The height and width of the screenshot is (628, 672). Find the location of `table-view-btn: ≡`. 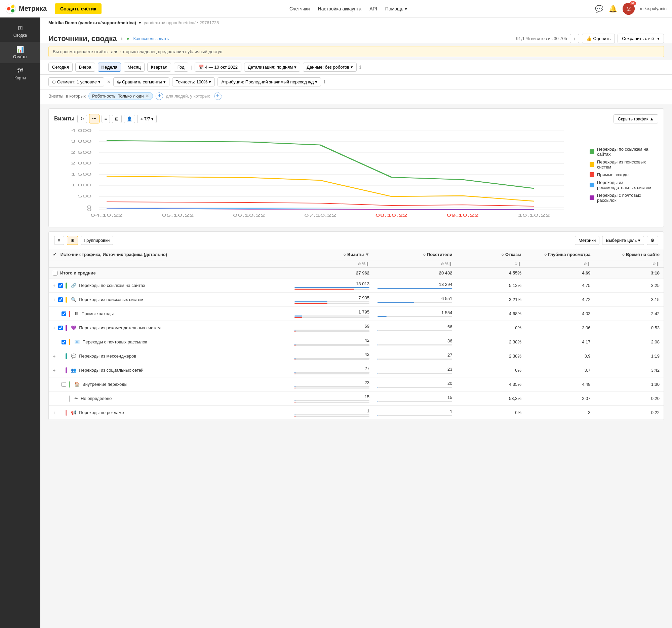

table-view-btn: ≡ is located at coordinates (59, 240).